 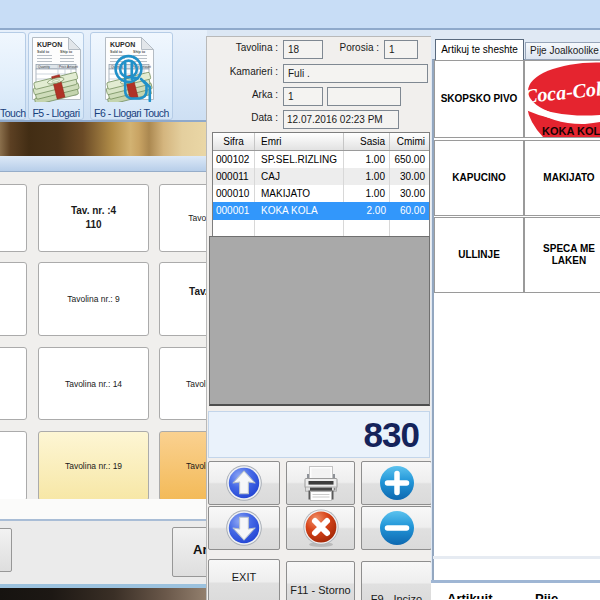 I want to click on svg-text: Amount, so click(x=72, y=67).